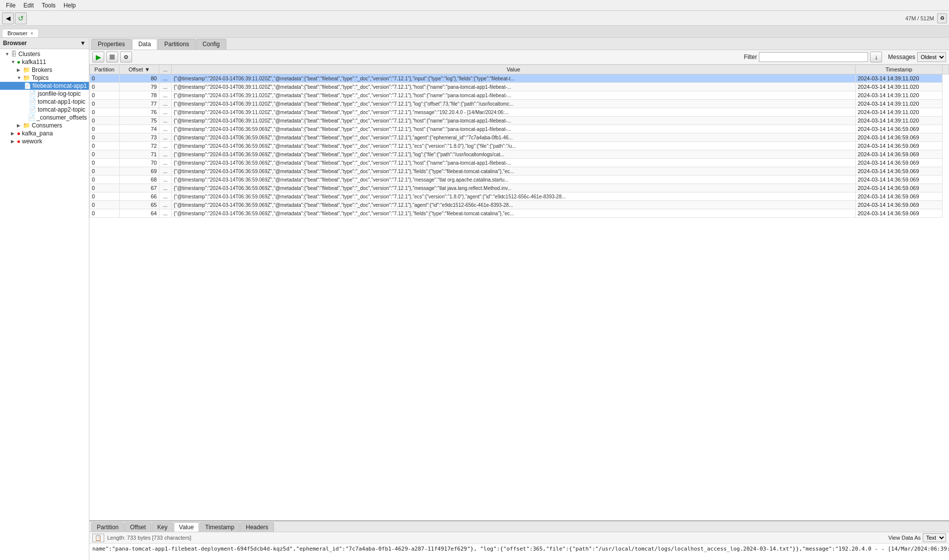 The width and height of the screenshot is (949, 560). I want to click on sidebar-item-consumers: ▶ 📁 Consumers, so click(45, 125).